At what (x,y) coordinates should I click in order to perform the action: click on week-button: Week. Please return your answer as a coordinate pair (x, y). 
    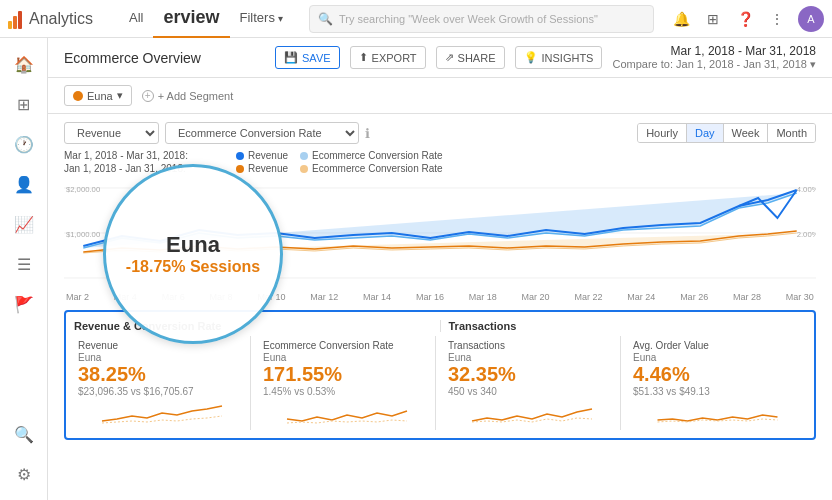
    Looking at the image, I should click on (746, 133).